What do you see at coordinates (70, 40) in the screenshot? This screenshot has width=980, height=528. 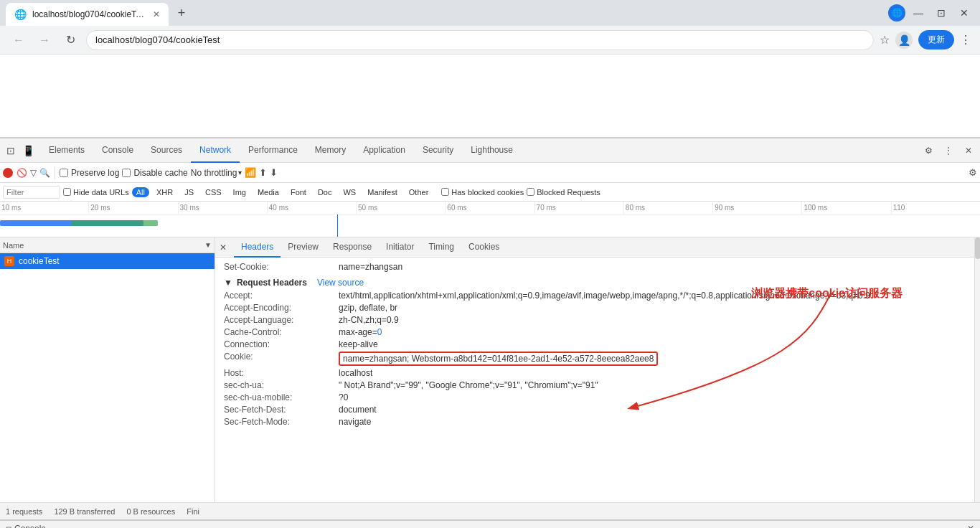 I see `refresh-button: ↻` at bounding box center [70, 40].